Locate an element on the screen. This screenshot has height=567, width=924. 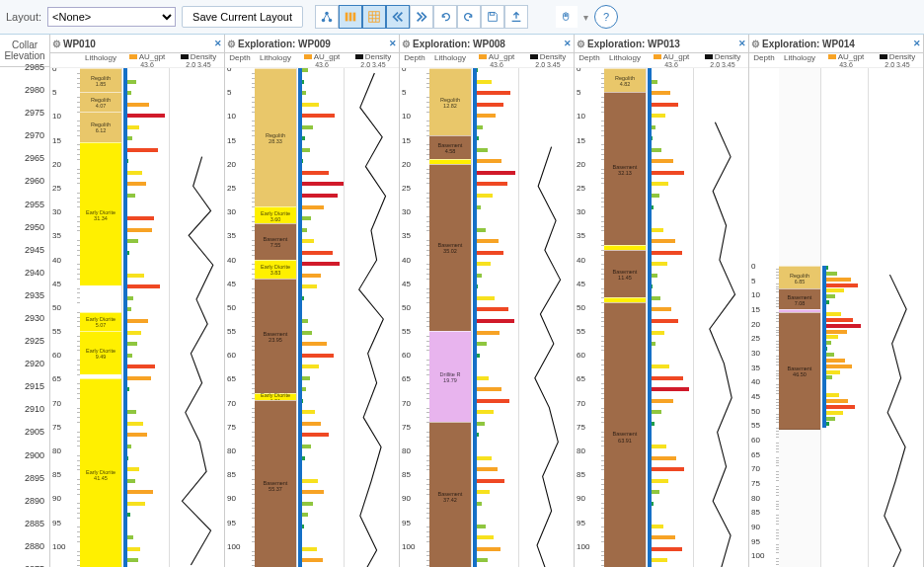
depth-tick: 90 is located at coordinates (415, 498).